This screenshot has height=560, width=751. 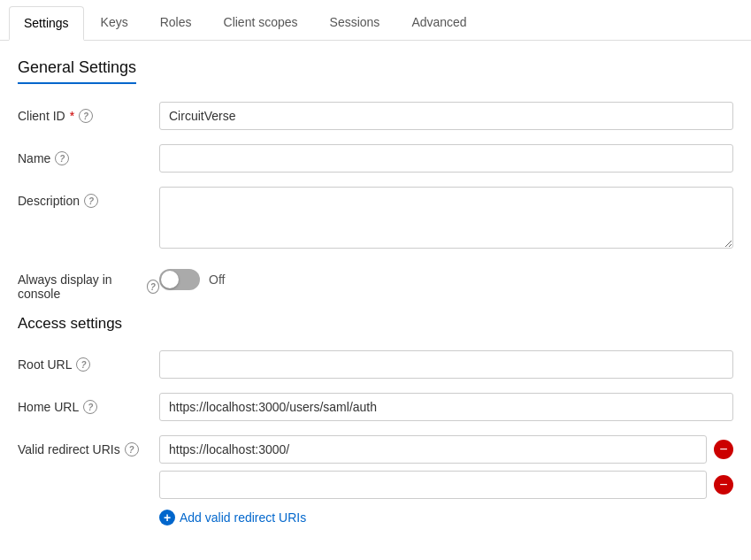 What do you see at coordinates (356, 23) in the screenshot?
I see `tab-sessions: Sessions` at bounding box center [356, 23].